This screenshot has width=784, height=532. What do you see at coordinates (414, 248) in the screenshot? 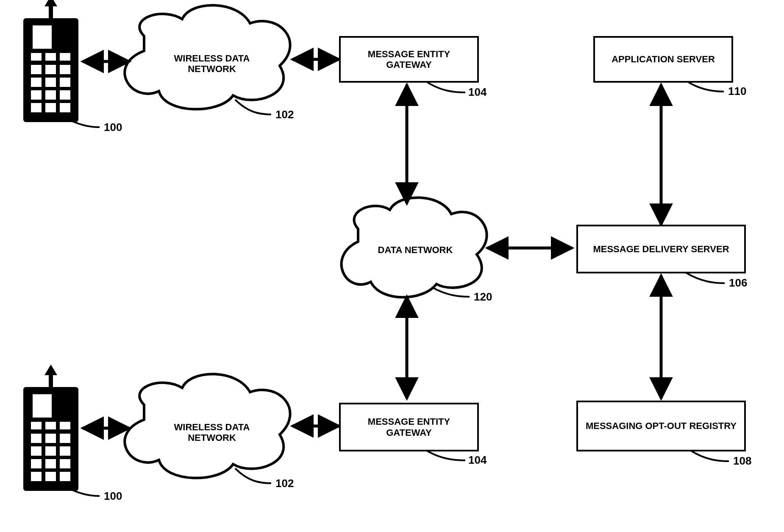
I see `data-network-cloud` at bounding box center [414, 248].